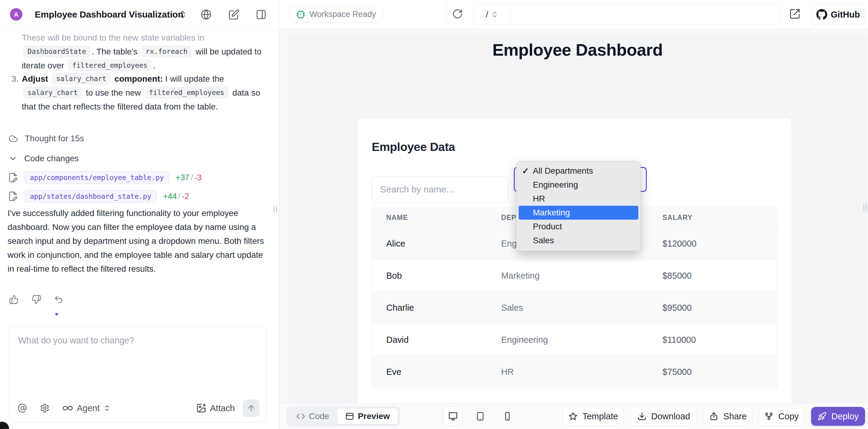  What do you see at coordinates (261, 15) in the screenshot?
I see `panel-right-icon` at bounding box center [261, 15].